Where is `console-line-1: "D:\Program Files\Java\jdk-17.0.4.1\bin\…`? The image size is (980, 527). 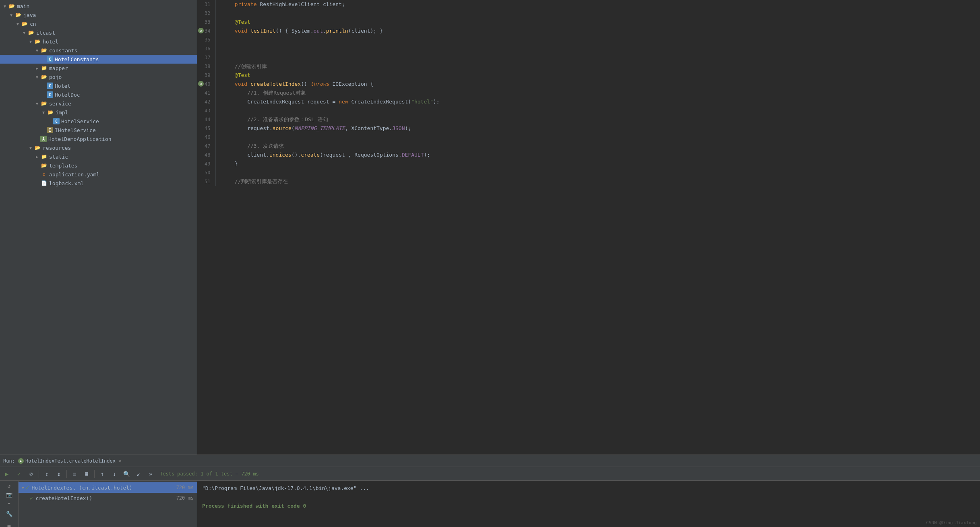 console-line-1: "D:\Program Files\Java\jdk-17.0.4.1\bin\… is located at coordinates (589, 488).